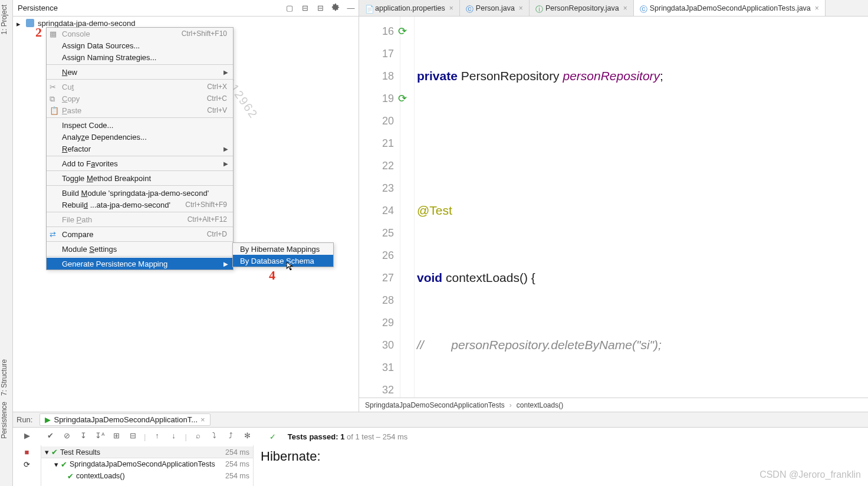 Image resolution: width=868 pixels, height=486 pixels. Describe the element at coordinates (140, 264) in the screenshot. I see `menu-item-generate-persistence-mapping: Generate Persistence Mapping▶` at that location.